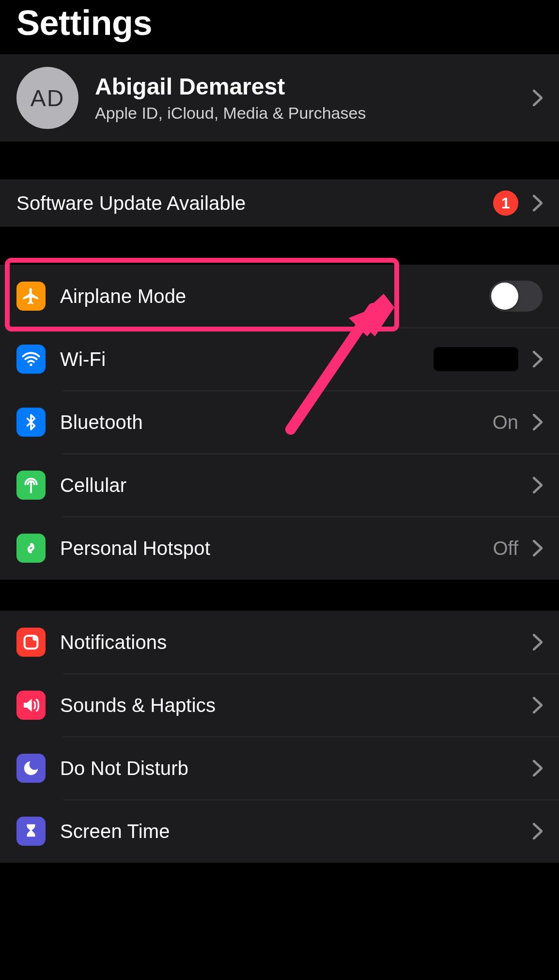 The image size is (559, 980). I want to click on airplane-mode-row: Airplane Mode, so click(280, 296).